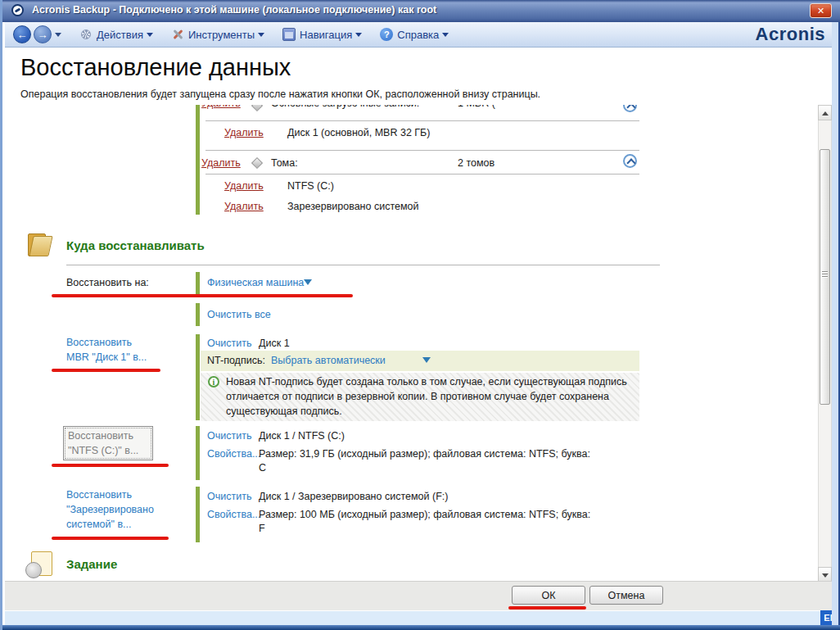  Describe the element at coordinates (825, 113) in the screenshot. I see `scrollbar-up-button` at that location.